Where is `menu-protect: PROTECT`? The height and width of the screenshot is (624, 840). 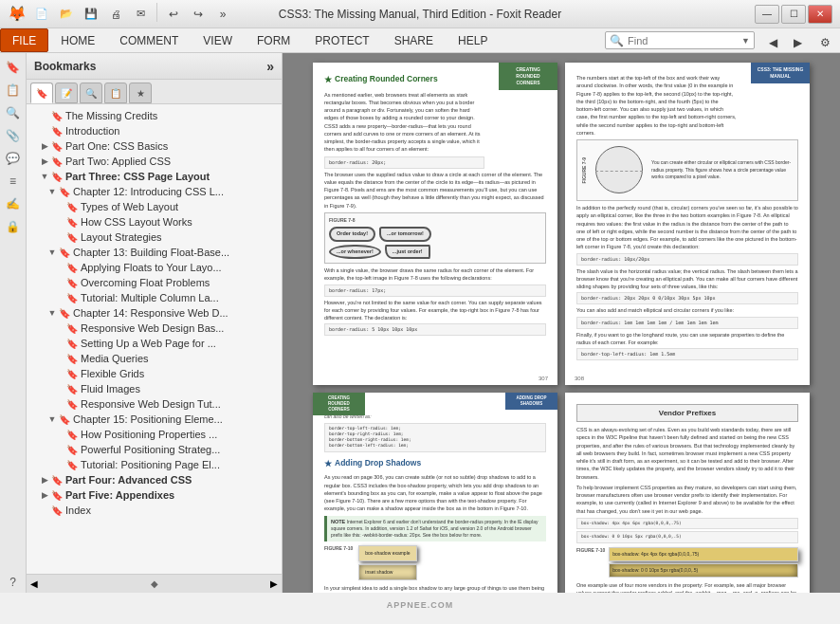
menu-protect: PROTECT is located at coordinates (341, 40).